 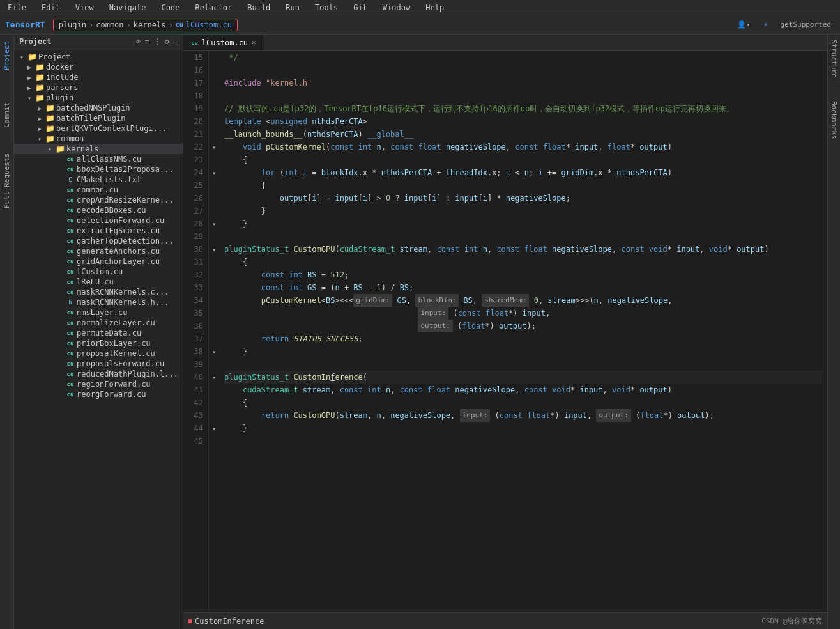 I want to click on tree-label-extractfgscores: extractFgScores.cu, so click(x=118, y=231).